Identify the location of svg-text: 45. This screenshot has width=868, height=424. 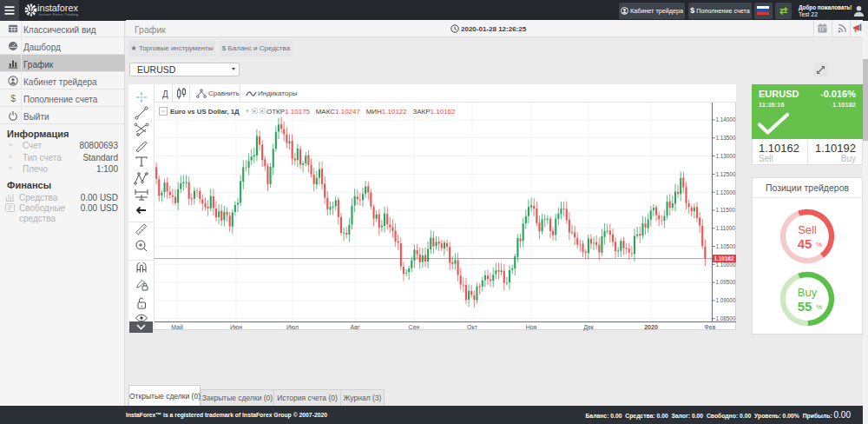
(804, 243).